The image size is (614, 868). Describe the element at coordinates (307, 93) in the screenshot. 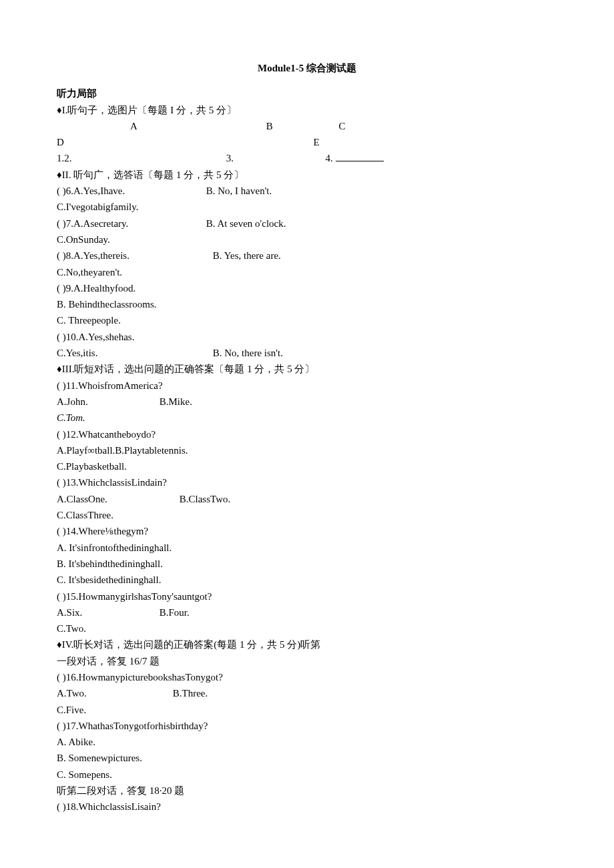

I see `listening-header: 听力局部` at that location.